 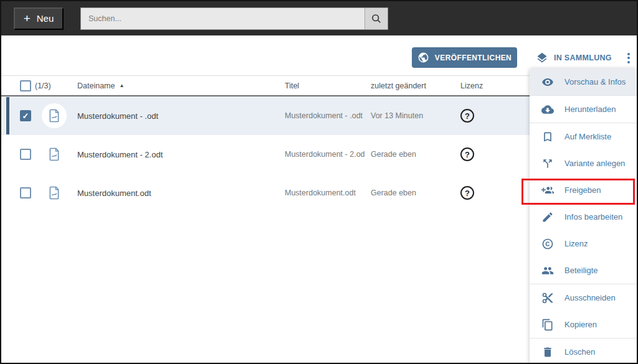 What do you see at coordinates (590, 110) in the screenshot?
I see `menu-item-label: Herunterladen` at bounding box center [590, 110].